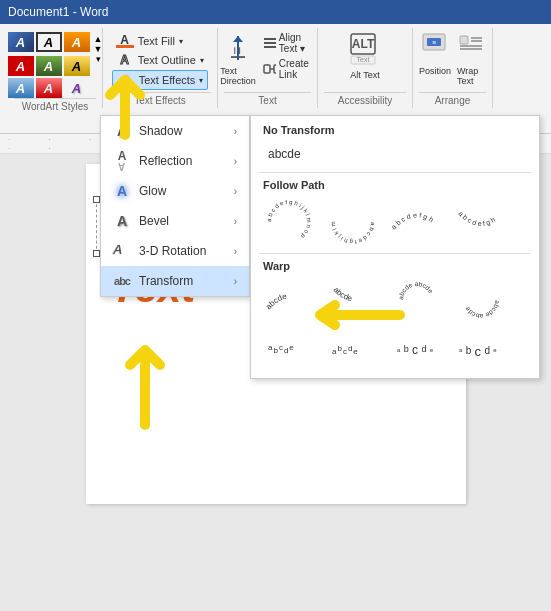 The image size is (551, 611). Describe the element at coordinates (98, 49) in the screenshot. I see `wordart-scroll-down: ▼` at that location.